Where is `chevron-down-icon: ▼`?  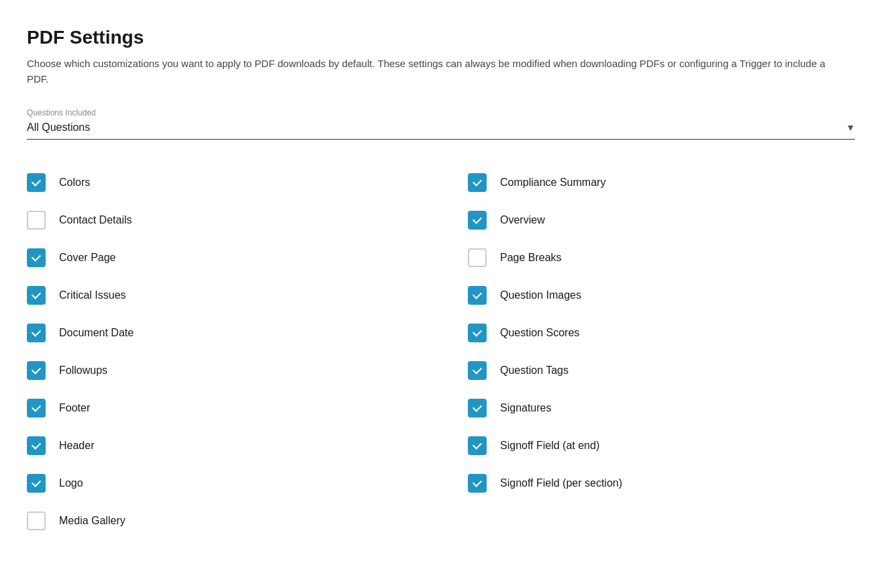 chevron-down-icon: ▼ is located at coordinates (850, 128).